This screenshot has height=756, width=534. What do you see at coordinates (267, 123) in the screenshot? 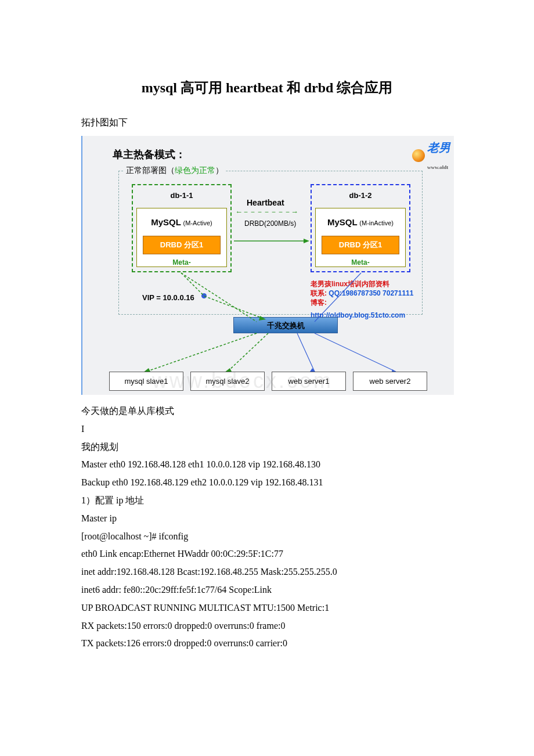
I see `intro-text: 拓扑图如下` at bounding box center [267, 123].